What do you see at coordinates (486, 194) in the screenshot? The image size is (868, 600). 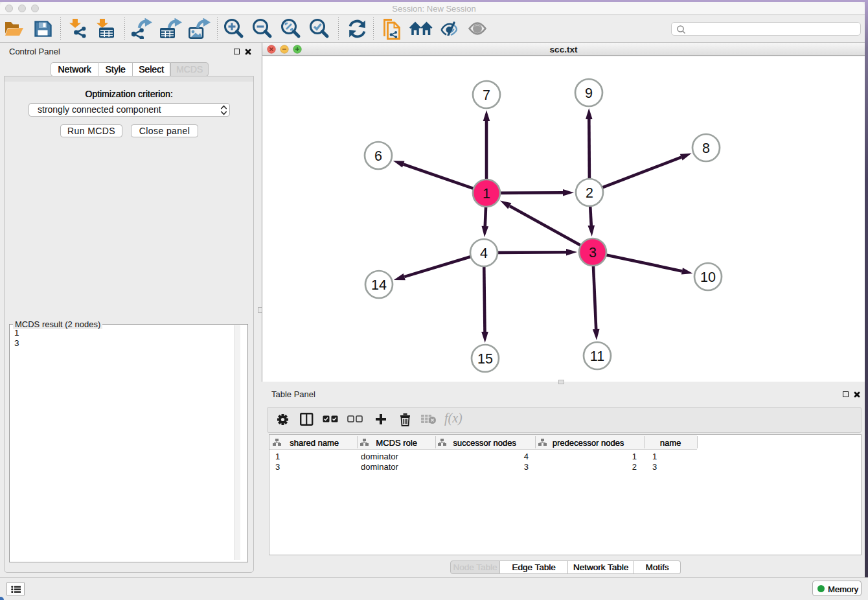 I see `svg-text: 1` at bounding box center [486, 194].